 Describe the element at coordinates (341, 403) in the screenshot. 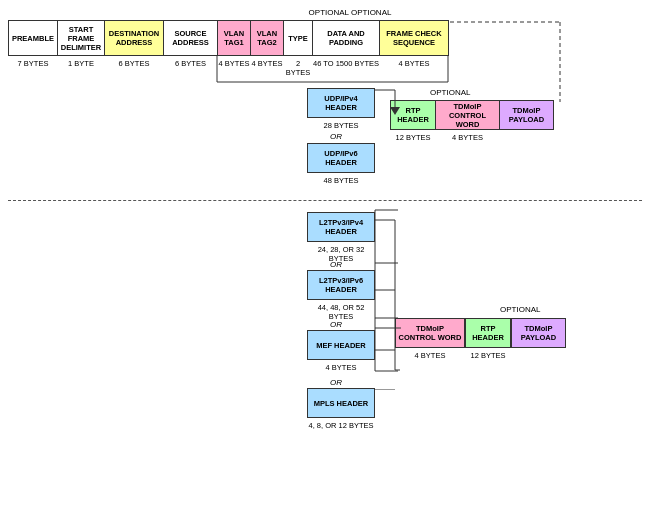

I see `mpls-header-cell: MPLS HEADER` at that location.